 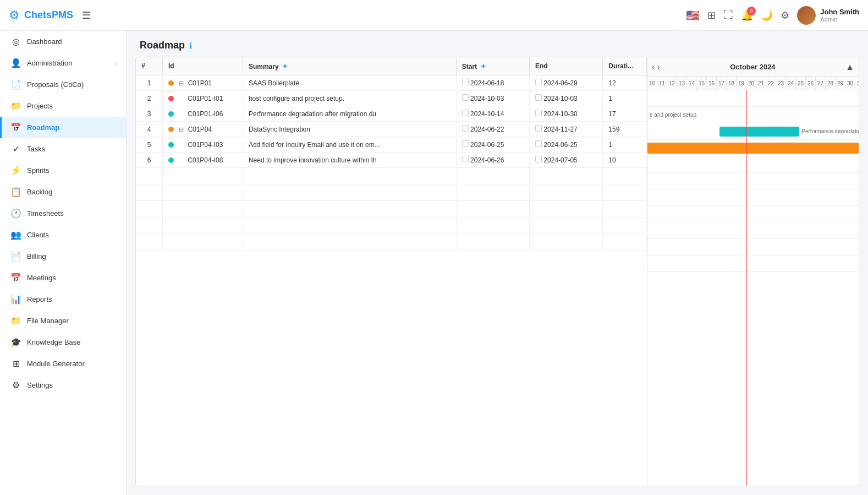 I want to click on sidebar-item-proposals: 📄 Proposals (CoCo), so click(x=63, y=85).